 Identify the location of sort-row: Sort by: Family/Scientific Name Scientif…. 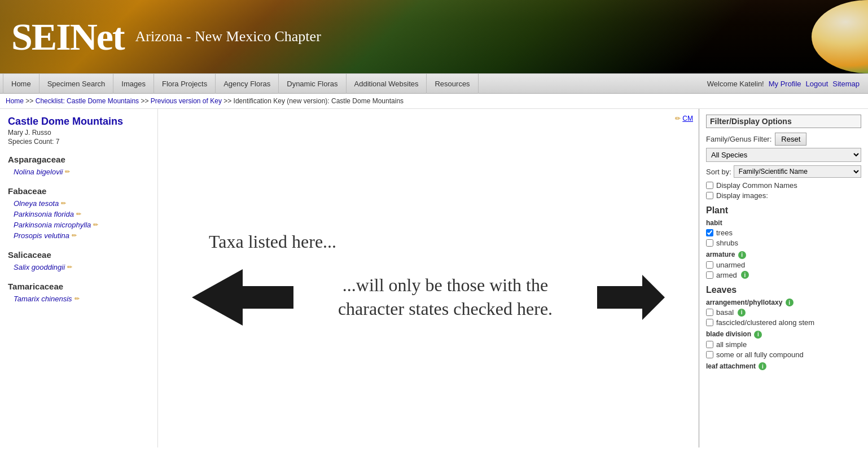
(783, 172).